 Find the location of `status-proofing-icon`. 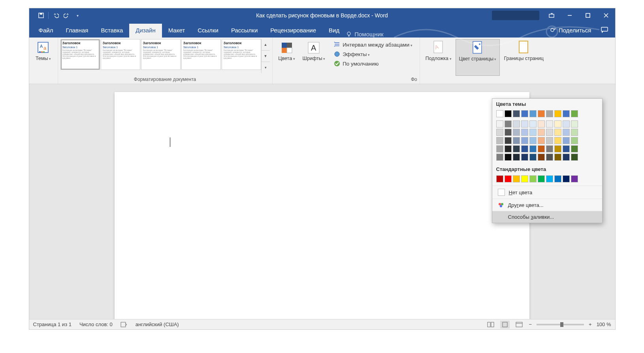

status-proofing-icon is located at coordinates (124, 325).